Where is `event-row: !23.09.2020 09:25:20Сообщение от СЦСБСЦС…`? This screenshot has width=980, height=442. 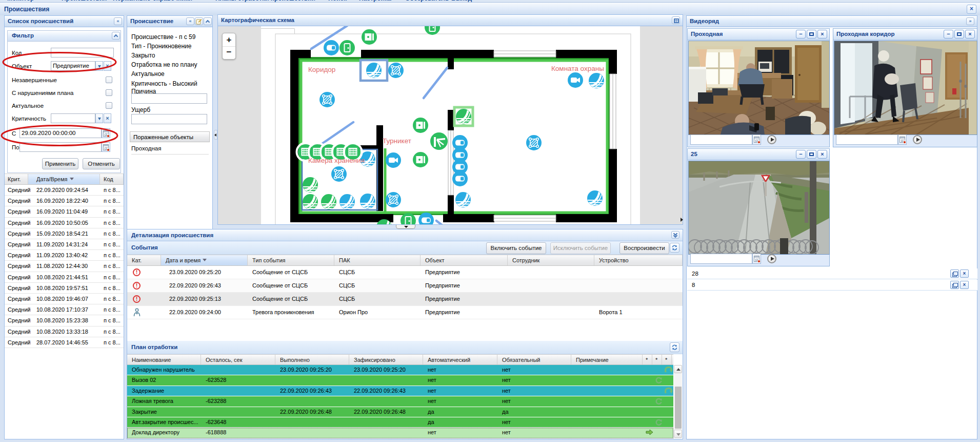
event-row: !23.09.2020 09:25:20Сообщение от СЦСБСЦС… is located at coordinates (405, 273).